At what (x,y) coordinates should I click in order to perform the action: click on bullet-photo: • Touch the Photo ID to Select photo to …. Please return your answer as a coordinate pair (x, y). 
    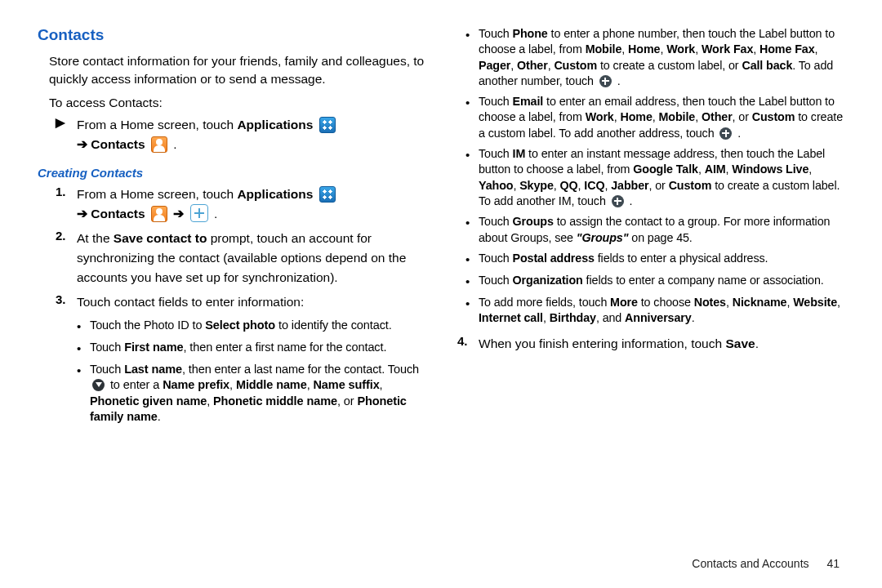
    Looking at the image, I should click on (252, 327).